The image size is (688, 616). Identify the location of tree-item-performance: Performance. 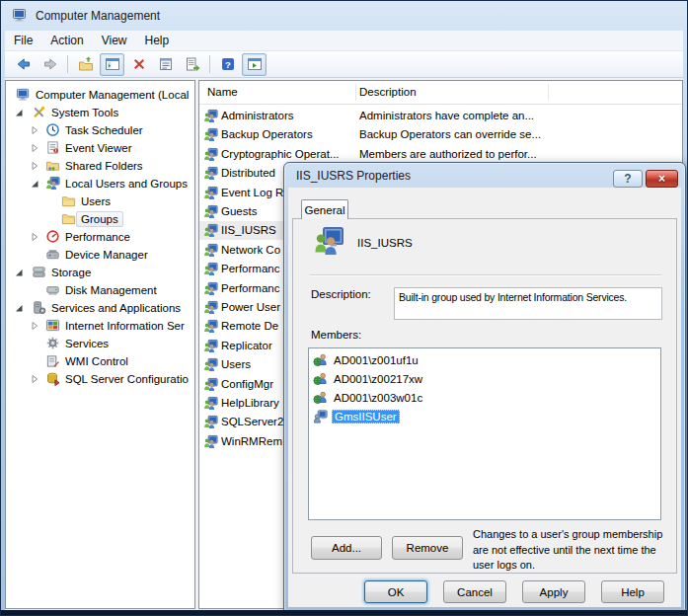
(101, 237).